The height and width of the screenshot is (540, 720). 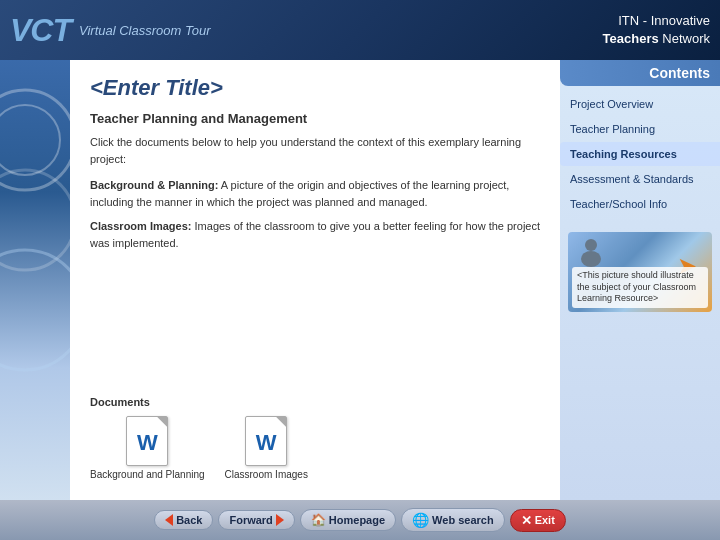 I want to click on left-decoration, so click(x=35, y=280).